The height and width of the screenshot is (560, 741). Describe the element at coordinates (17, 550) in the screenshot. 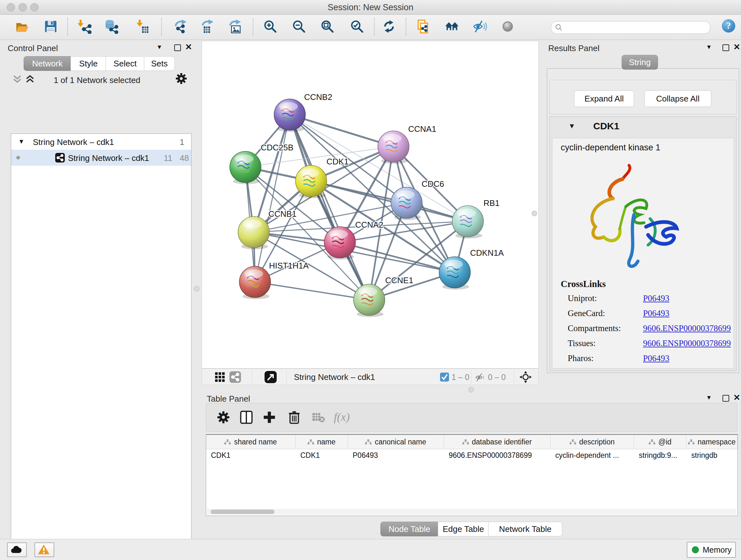

I see `cloud-status-button` at that location.